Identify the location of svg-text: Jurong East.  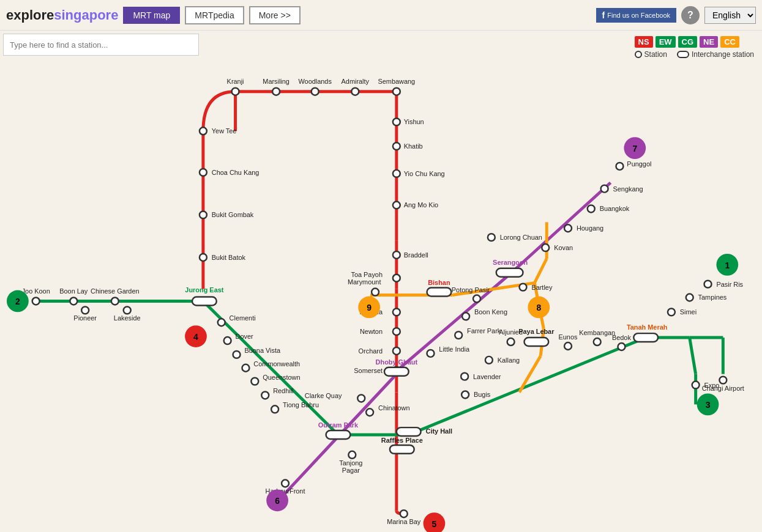
(204, 290).